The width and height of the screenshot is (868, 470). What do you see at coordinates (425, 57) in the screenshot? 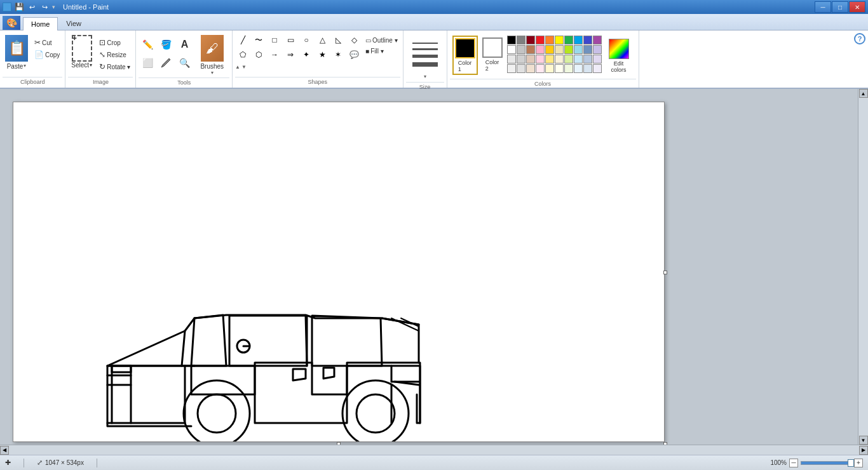
I see `size-selector: ▾` at bounding box center [425, 57].